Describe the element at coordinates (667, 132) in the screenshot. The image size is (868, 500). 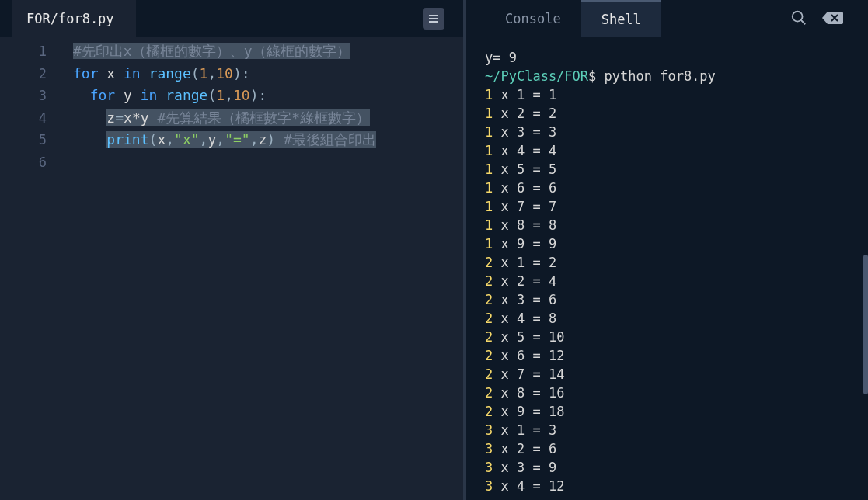
I see `terminal-output-line: 1 x 3 = 3` at that location.